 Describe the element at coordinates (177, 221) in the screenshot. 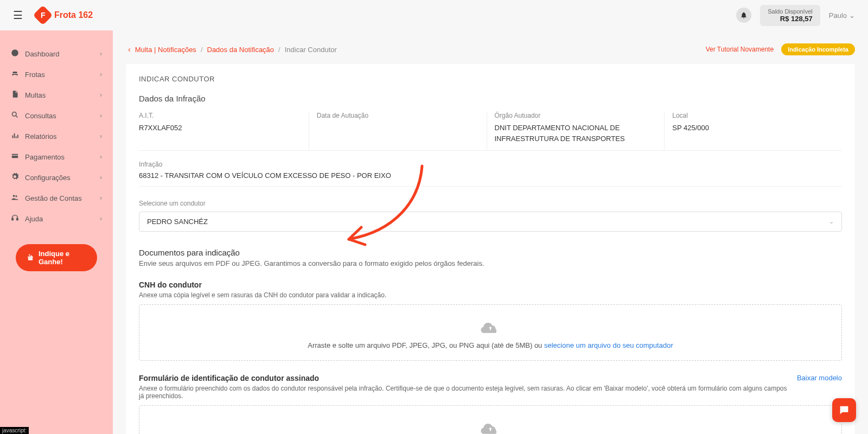

I see `driver-select-value: PEDRO SANCHÉZ` at that location.